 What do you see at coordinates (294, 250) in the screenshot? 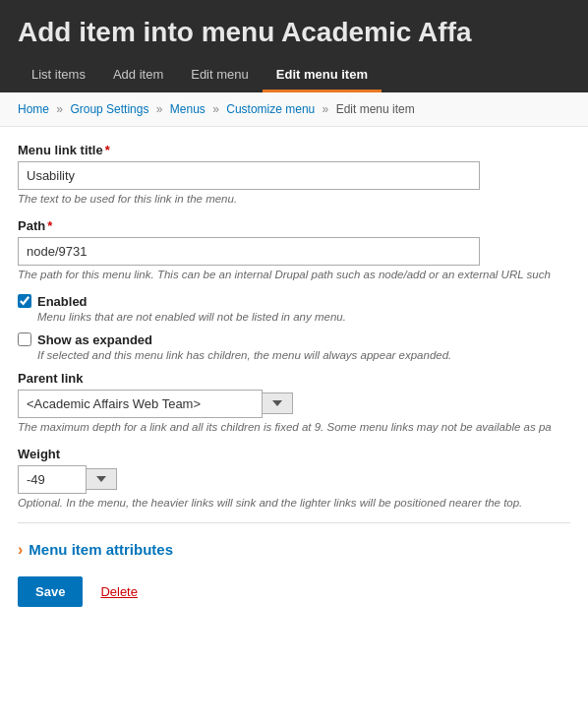
I see `path-group: Path* The path for this menu link. This …` at bounding box center [294, 250].